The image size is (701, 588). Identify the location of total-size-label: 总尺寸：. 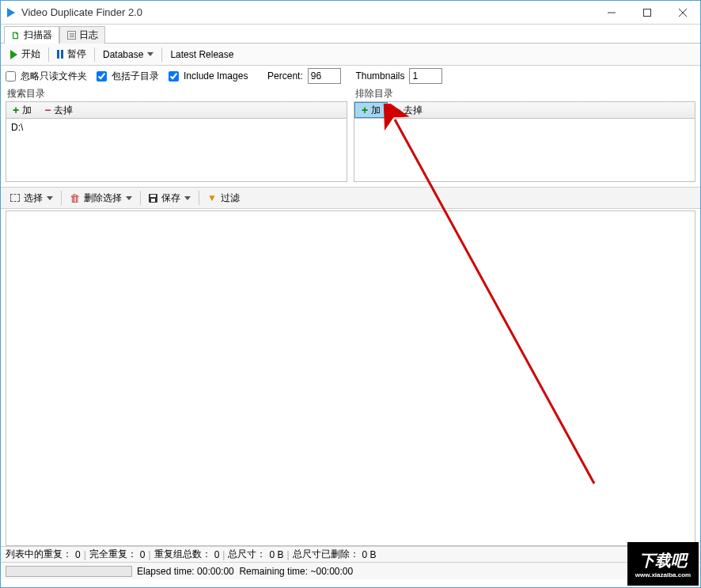
(247, 554).